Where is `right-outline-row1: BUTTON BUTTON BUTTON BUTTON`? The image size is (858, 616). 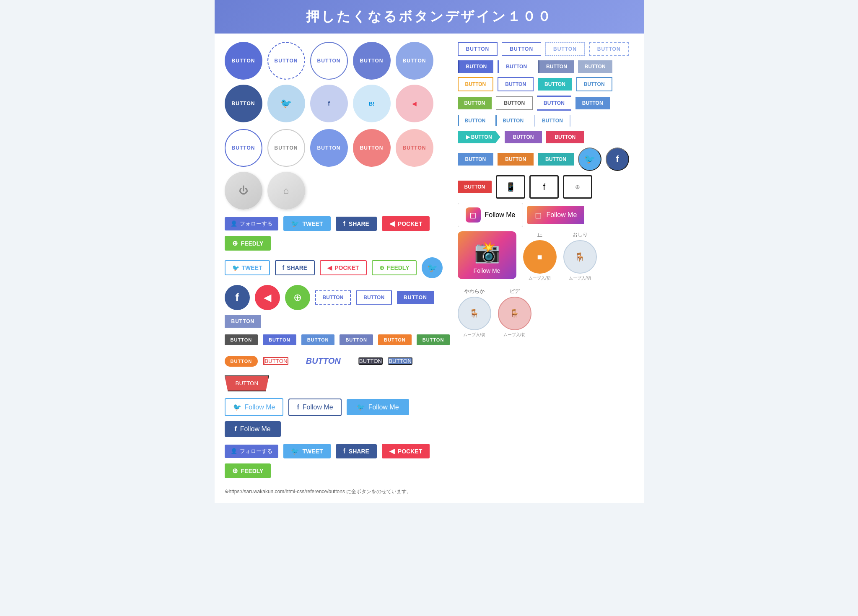 right-outline-row1: BUTTON BUTTON BUTTON BUTTON is located at coordinates (546, 49).